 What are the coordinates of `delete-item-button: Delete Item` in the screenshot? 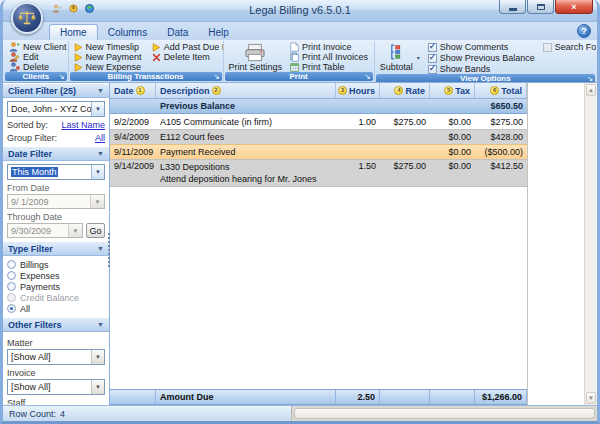 It's located at (187, 57).